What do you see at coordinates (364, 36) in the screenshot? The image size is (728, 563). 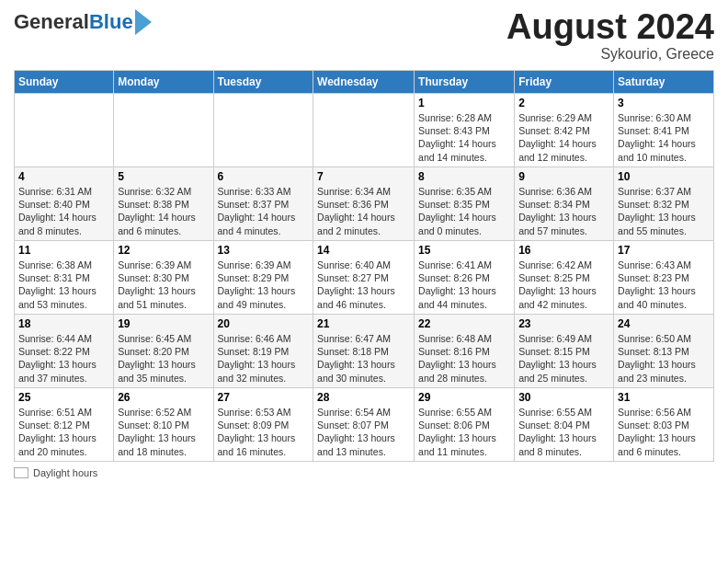 I see `page-header: GeneralBlue August 2024 Sykourio, Greece` at bounding box center [364, 36].